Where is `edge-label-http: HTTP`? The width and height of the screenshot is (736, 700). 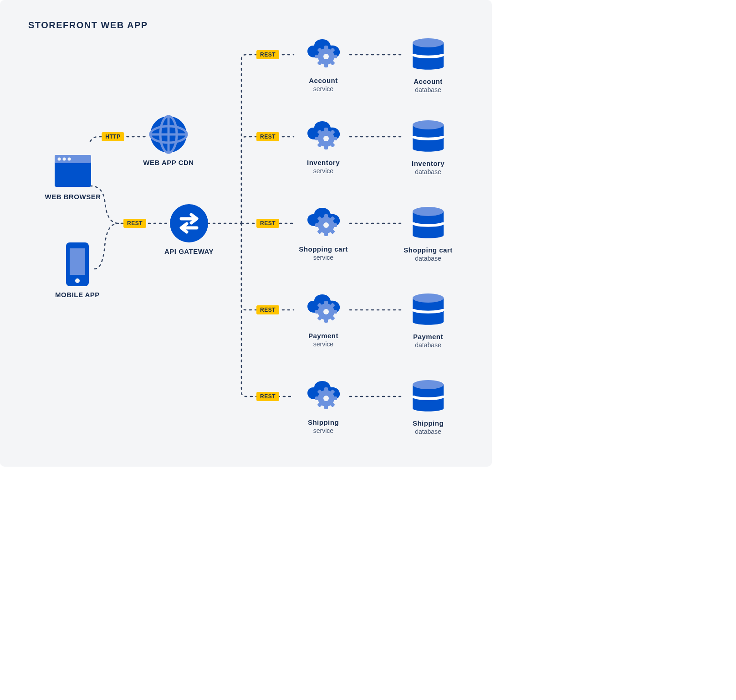
edge-label-http: HTTP is located at coordinates (113, 137).